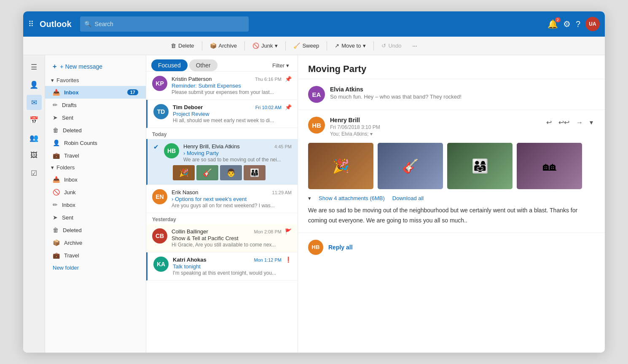  I want to click on reply-all-section: HB Reply all, so click(451, 247).